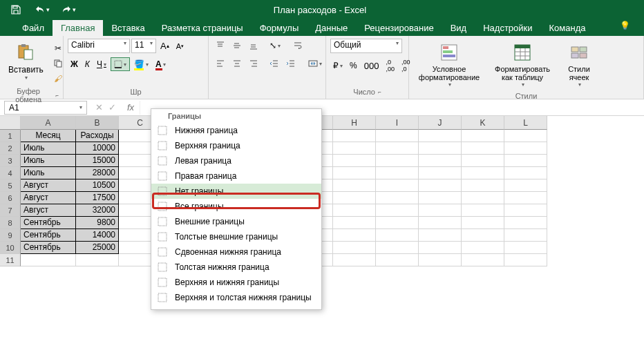 This screenshot has width=644, height=350. Describe the element at coordinates (10, 186) in the screenshot. I see `row-header: 5` at that location.